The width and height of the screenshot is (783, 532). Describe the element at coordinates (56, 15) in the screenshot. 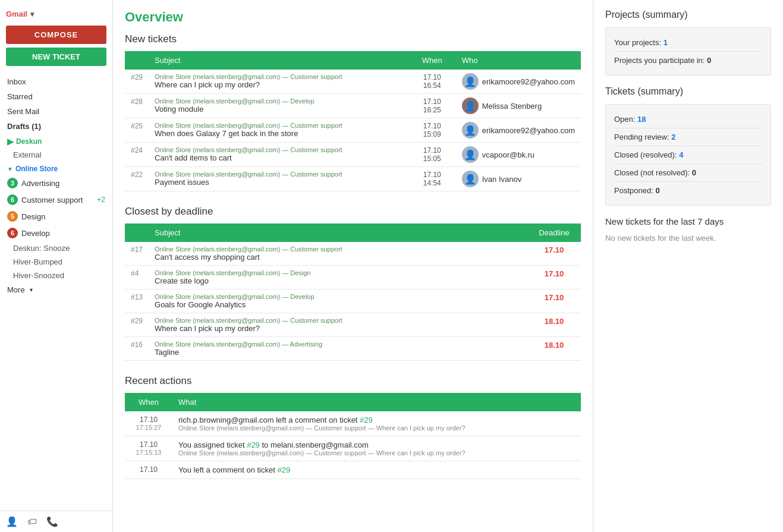

I see `gmail-logo: Gmail ▾` at that location.